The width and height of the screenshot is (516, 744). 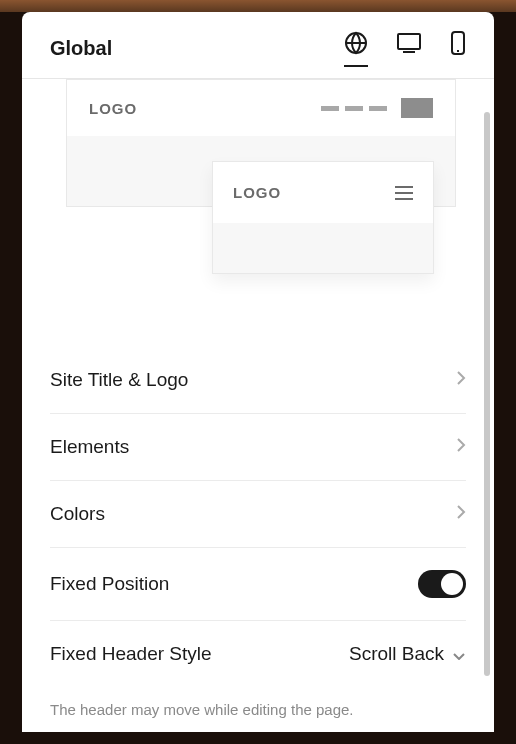 I want to click on preview-logo-mobile: LOGO, so click(x=257, y=192).